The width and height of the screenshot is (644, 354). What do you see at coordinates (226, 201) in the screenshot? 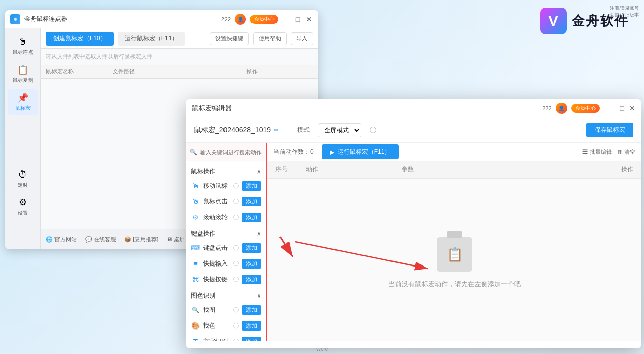
I see `action-mouse-click: 🖱 鼠标点击 ⓘ 添加` at bounding box center [226, 201].